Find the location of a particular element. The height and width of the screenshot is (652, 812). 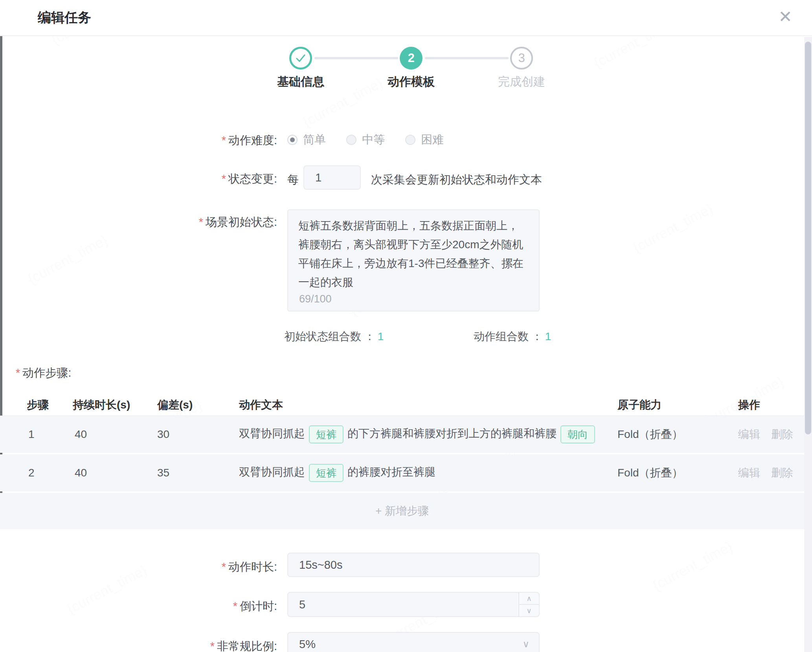

row-action-text: 双臂协同抓起短裤的裤腰对折至裤腿 is located at coordinates (337, 473).